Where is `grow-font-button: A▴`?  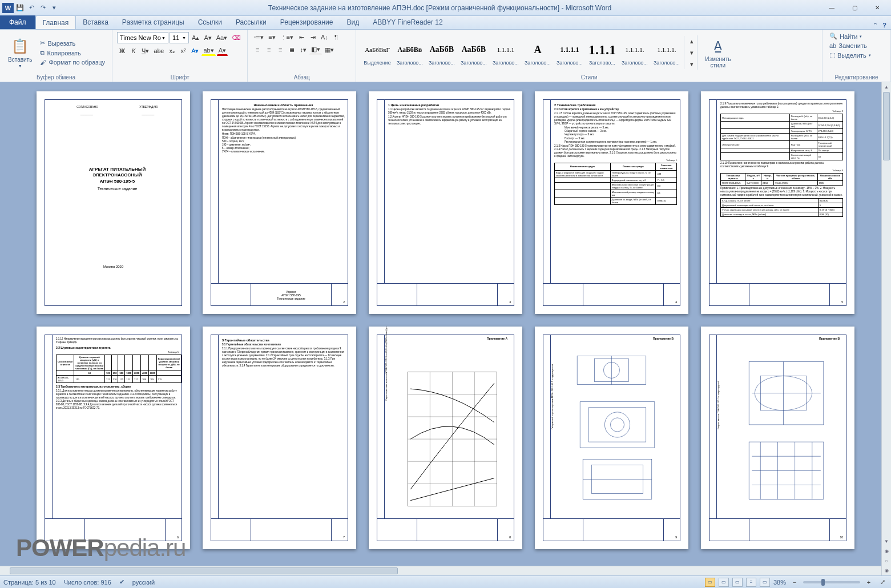
grow-font-button: A▴ is located at coordinates (195, 38).